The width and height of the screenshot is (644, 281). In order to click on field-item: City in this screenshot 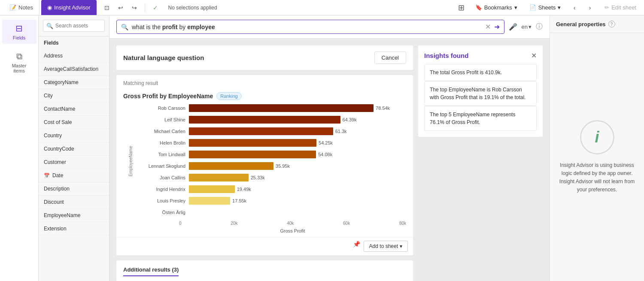, I will do `click(74, 96)`.